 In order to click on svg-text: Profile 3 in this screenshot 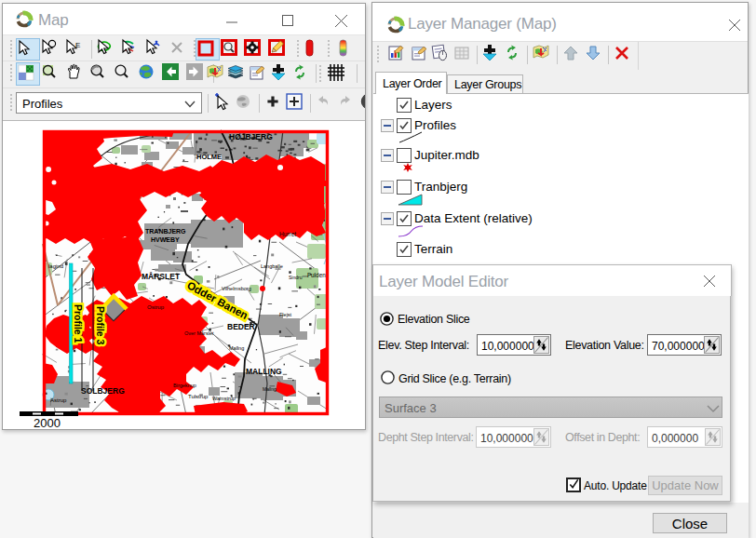, I will do `click(101, 326)`.